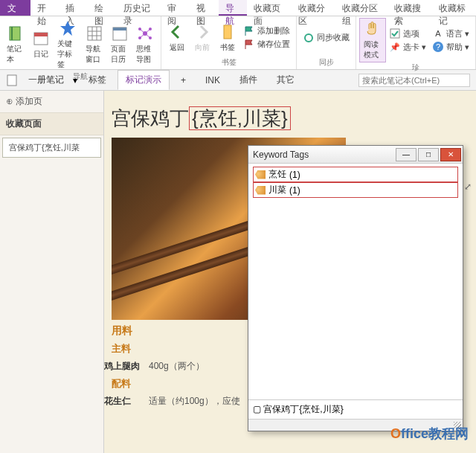 The height and width of the screenshot is (453, 476). Describe the element at coordinates (286, 80) in the screenshot. I see `section-tab-other: 其它` at that location.